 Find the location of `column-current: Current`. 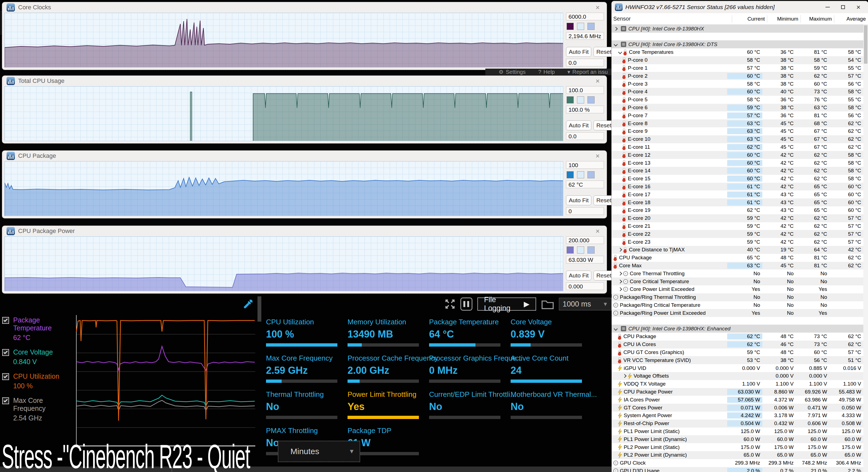

column-current: Current is located at coordinates (749, 19).